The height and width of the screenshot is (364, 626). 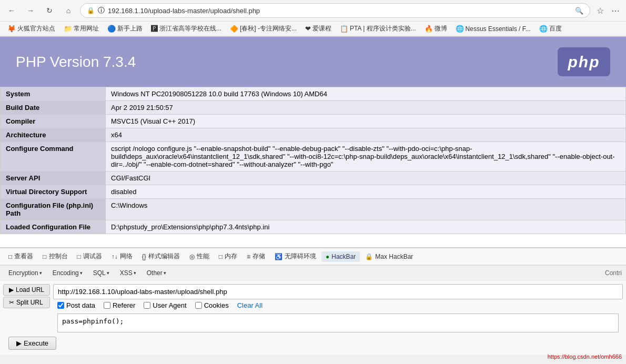 I want to click on table-cell-label: Server API, so click(x=53, y=178).